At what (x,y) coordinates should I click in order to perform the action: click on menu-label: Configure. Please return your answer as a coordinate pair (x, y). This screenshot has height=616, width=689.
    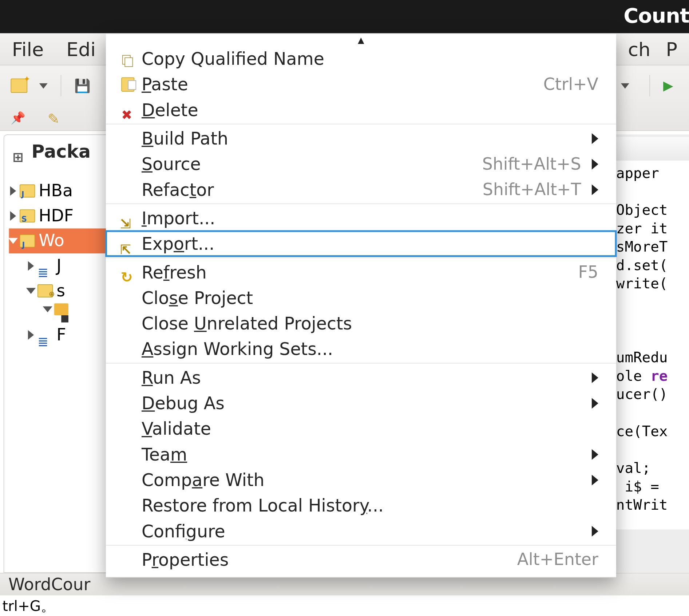
    Looking at the image, I should click on (183, 531).